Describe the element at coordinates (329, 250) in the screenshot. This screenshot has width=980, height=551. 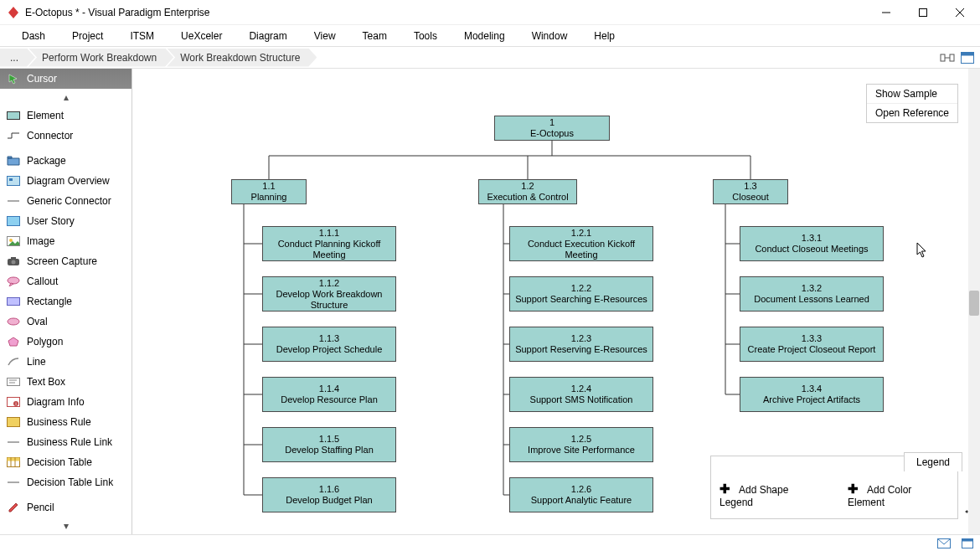
I see `wbs-node-name: Conduct Planning Kickoff Meeting` at that location.